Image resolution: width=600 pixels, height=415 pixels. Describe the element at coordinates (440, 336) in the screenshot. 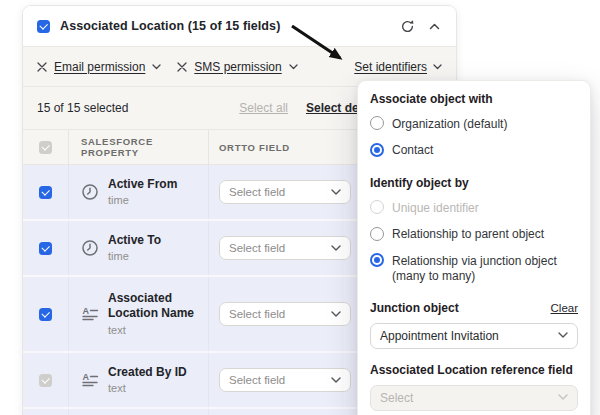

I see `junction-object-value: Appointment Invitation` at that location.